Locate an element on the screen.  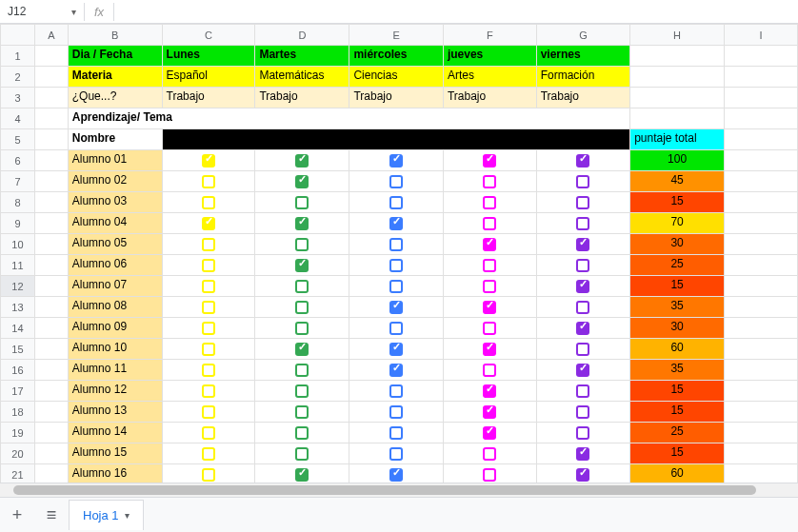
row-header-14: 14 is located at coordinates (18, 328).